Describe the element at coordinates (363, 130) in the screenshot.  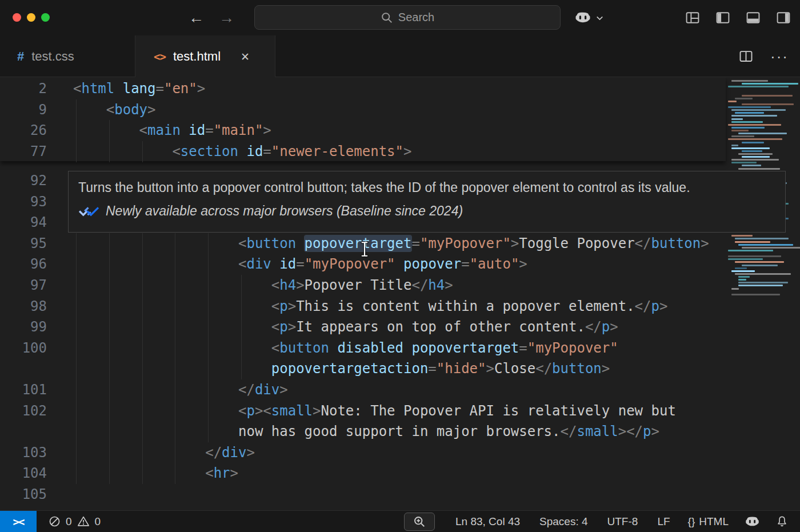
I see `code-line-26: 26<main id="main">` at that location.